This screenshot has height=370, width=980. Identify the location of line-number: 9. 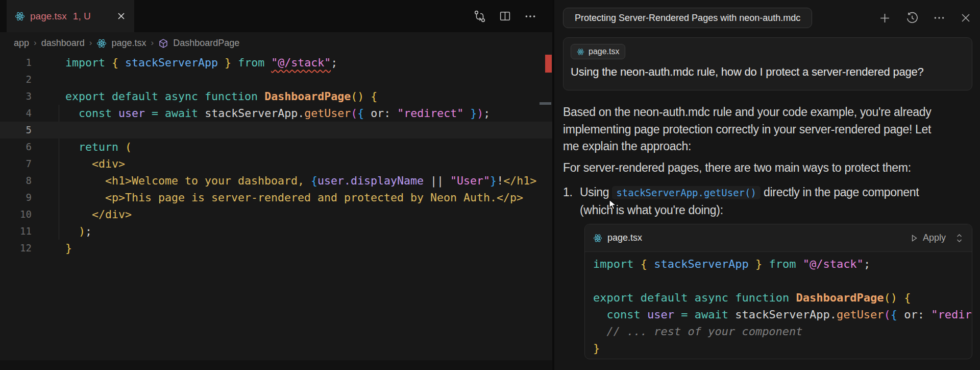
(16, 197).